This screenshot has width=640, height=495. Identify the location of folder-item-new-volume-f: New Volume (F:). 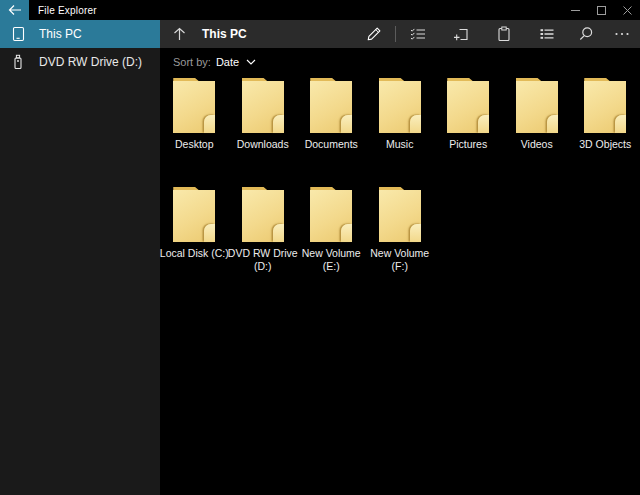
(400, 230).